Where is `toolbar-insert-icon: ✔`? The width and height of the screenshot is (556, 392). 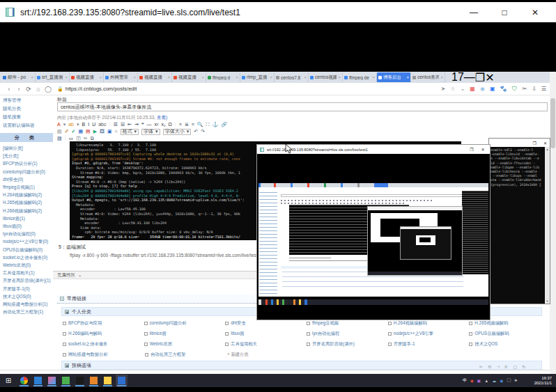
toolbar-insert-icon: ✔ is located at coordinates (74, 132).